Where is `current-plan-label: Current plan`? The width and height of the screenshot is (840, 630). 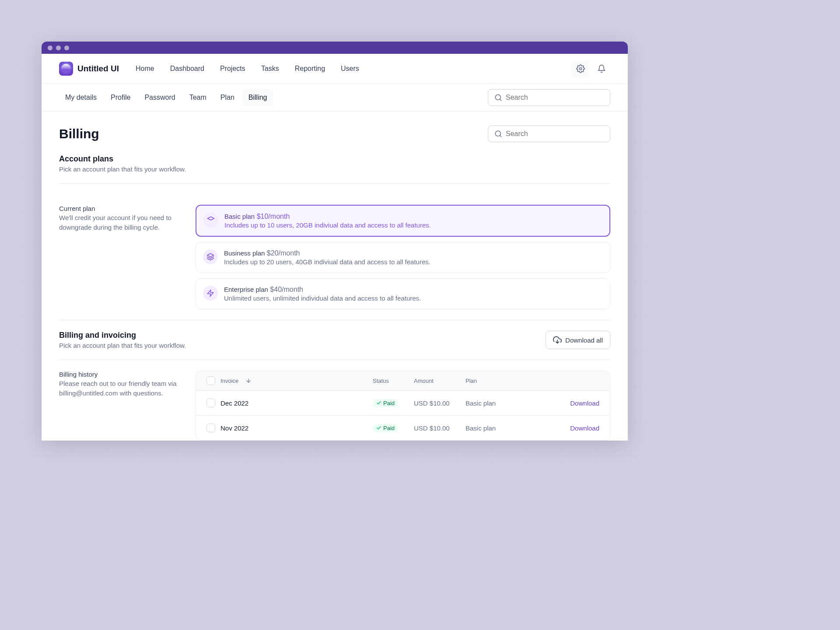
current-plan-label: Current plan is located at coordinates (120, 208).